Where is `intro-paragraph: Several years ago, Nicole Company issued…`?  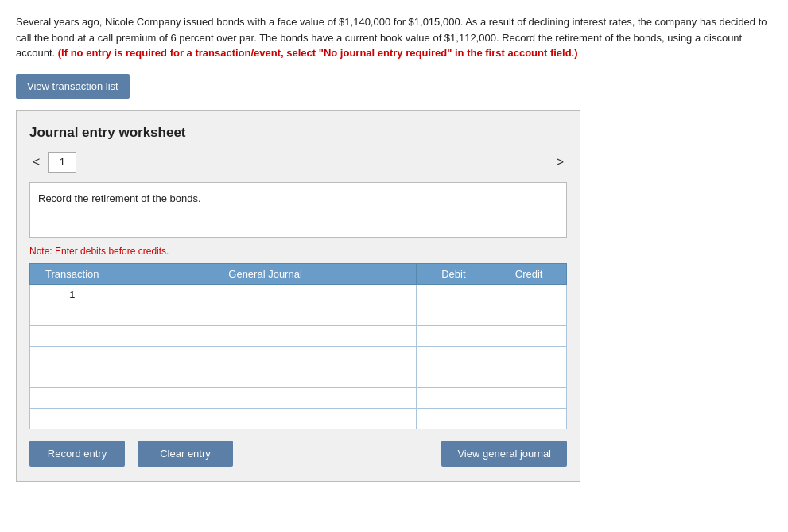 intro-paragraph: Several years ago, Nicole Company issued… is located at coordinates (394, 38).